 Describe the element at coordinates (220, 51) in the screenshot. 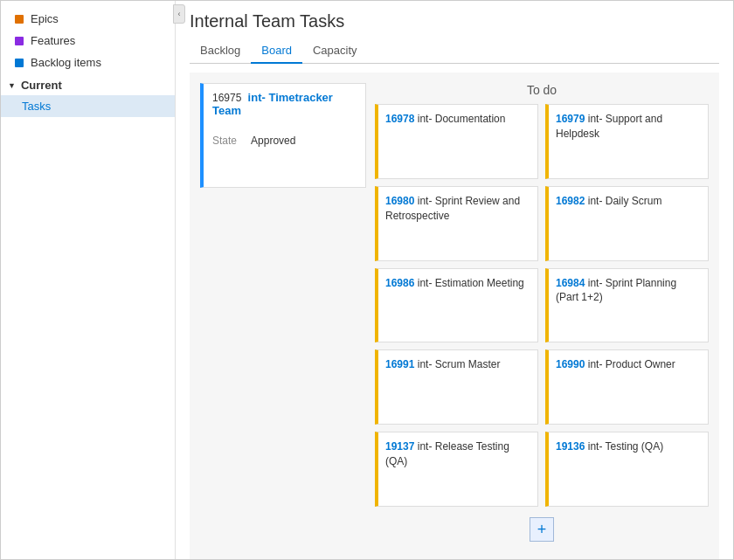

I see `tab-backlog: Backlog` at that location.